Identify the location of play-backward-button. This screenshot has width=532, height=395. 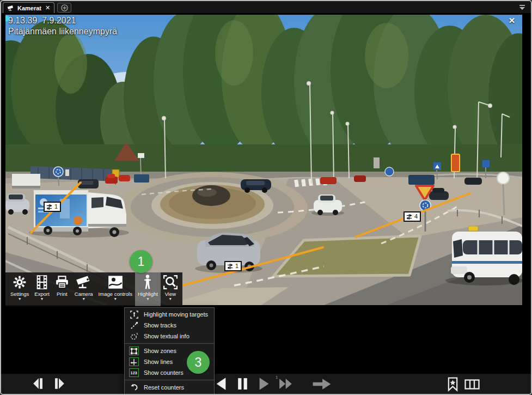
(221, 384).